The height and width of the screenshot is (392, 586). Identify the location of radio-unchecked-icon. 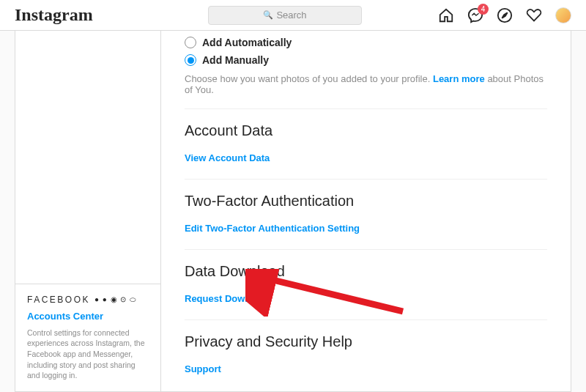
(190, 42).